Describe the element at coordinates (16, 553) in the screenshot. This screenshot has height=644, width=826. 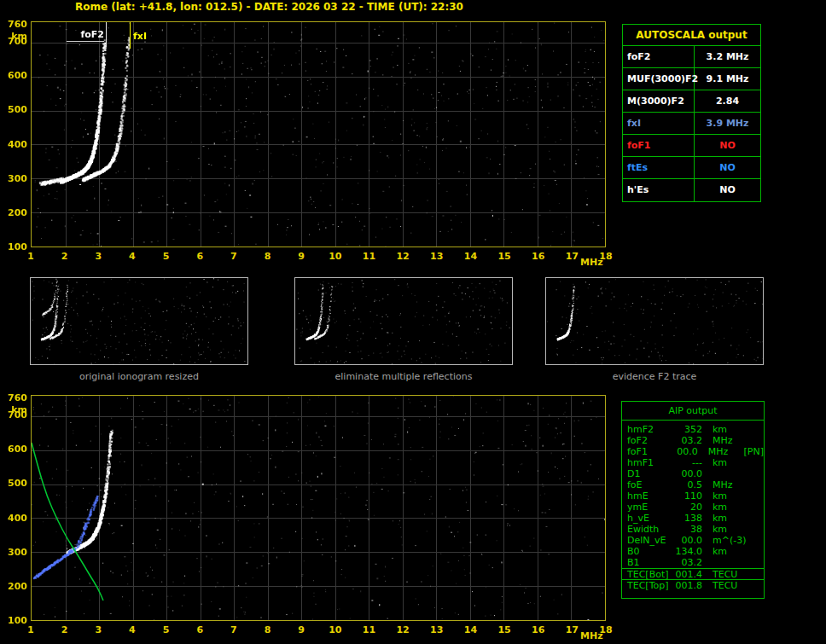
I see `y-tick-label: 300` at that location.